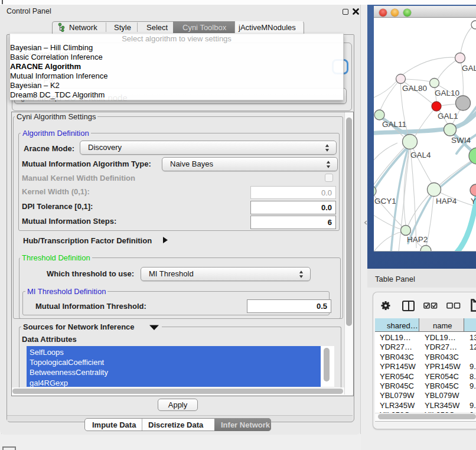 The image size is (476, 450). What do you see at coordinates (447, 93) in the screenshot?
I see `svg-text: GAL10` at bounding box center [447, 93].